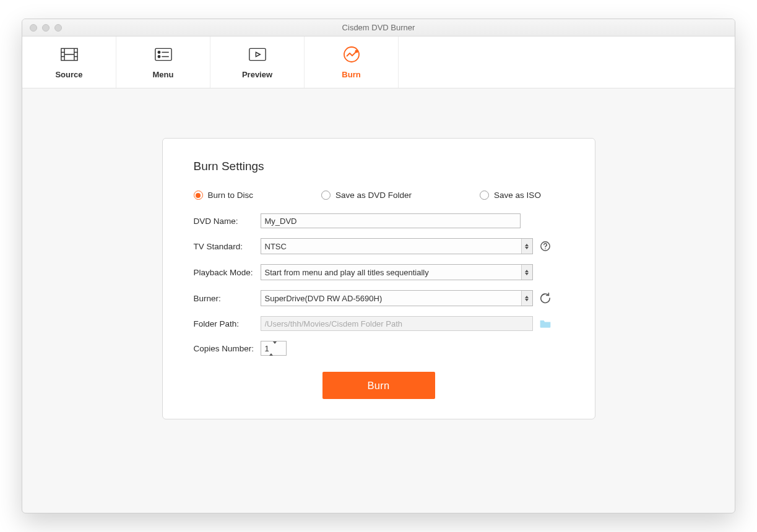 The width and height of the screenshot is (757, 532). I want to click on label-playback-mode: Playback Mode:, so click(227, 272).